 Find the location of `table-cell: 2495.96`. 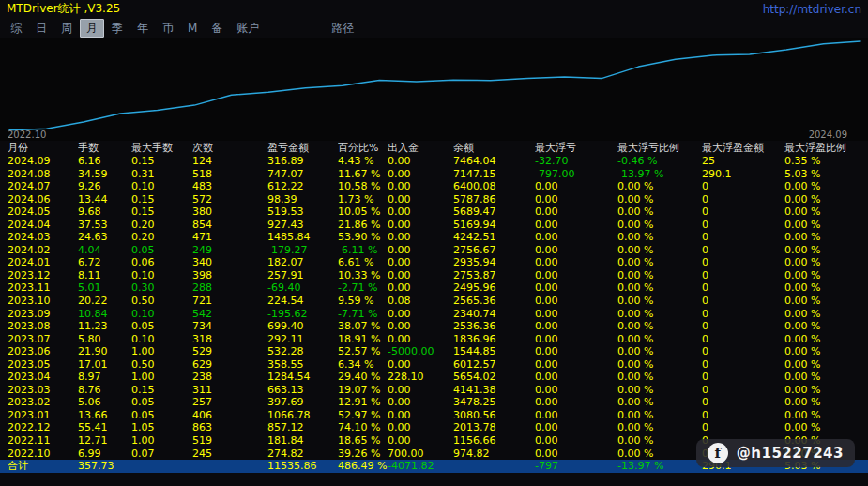

table-cell: 2495.96 is located at coordinates (494, 288).